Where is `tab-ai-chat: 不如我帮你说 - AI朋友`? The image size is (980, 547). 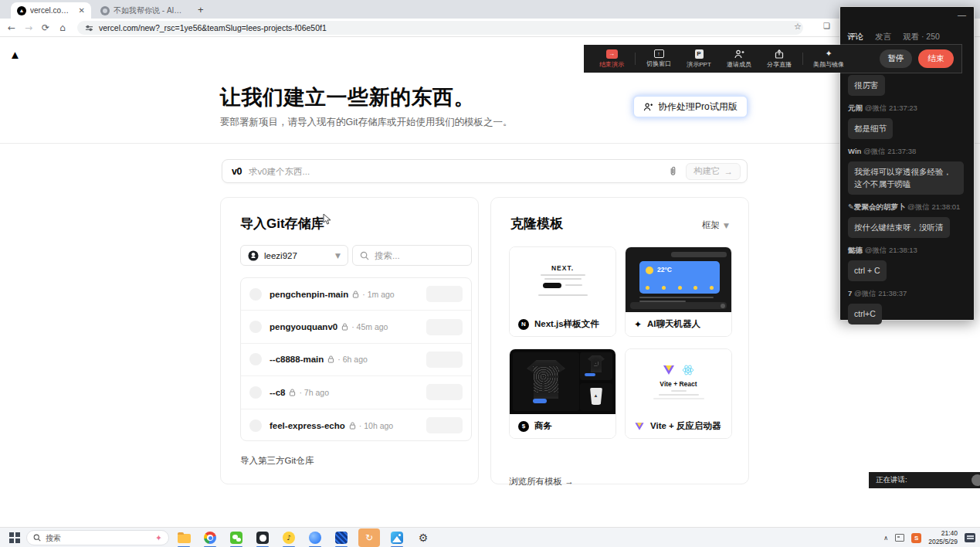
tab-ai-chat: 不如我帮你说 - AI朋友 is located at coordinates (143, 11).